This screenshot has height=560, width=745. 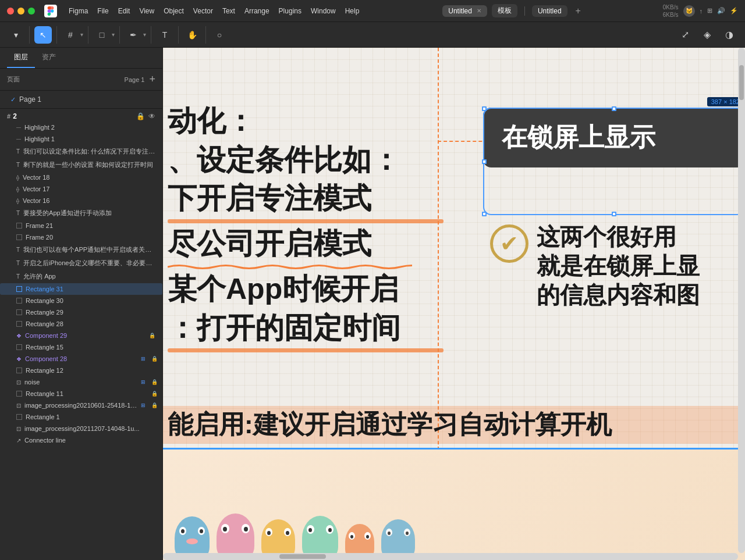 I want to click on layer-rect30: Rectangle 30, so click(x=81, y=301).